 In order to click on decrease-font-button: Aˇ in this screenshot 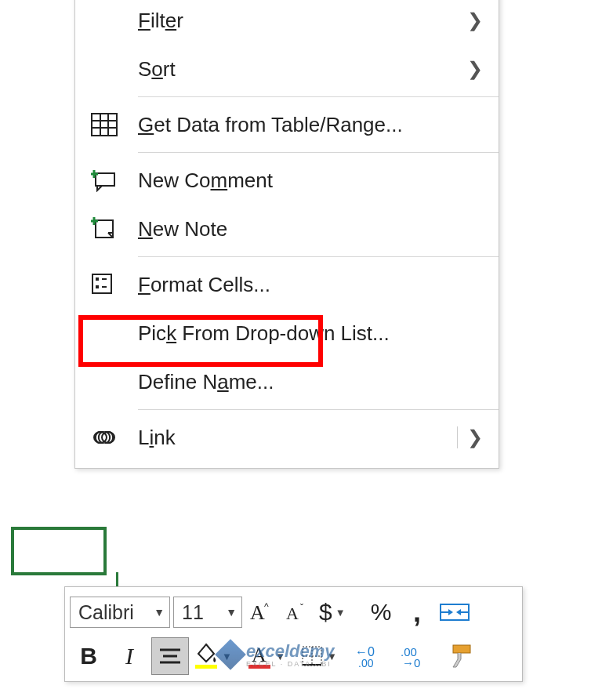, I will do `click(298, 612)`.